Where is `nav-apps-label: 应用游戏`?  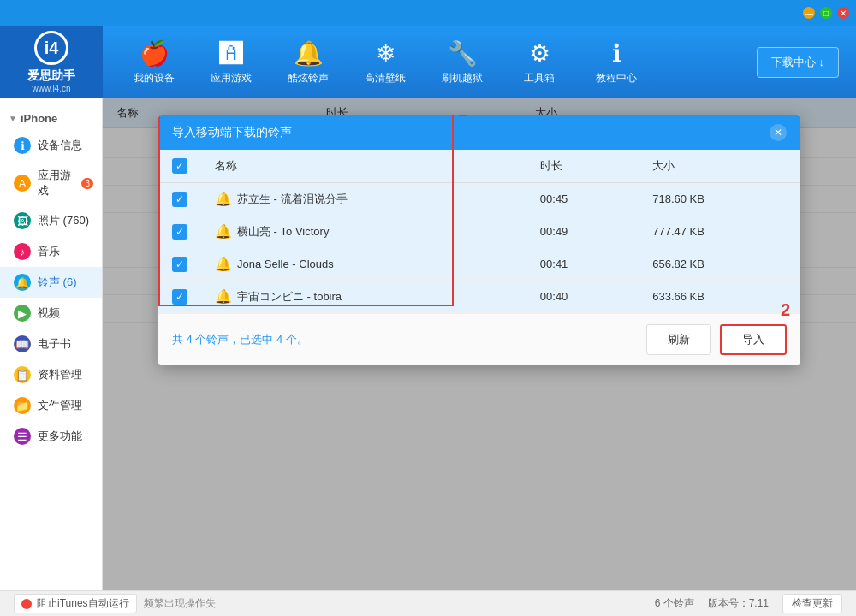 nav-apps-label: 应用游戏 is located at coordinates (231, 79).